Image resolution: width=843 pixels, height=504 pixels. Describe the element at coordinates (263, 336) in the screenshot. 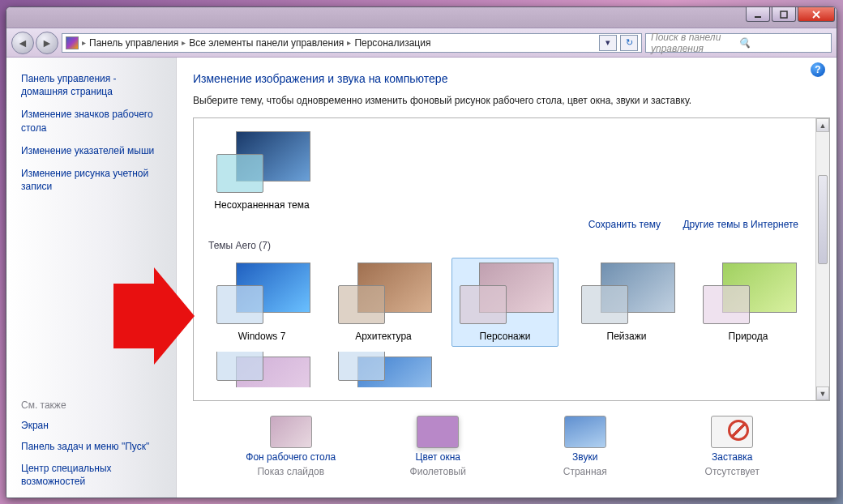

I see `theme-label: Windows 7` at that location.